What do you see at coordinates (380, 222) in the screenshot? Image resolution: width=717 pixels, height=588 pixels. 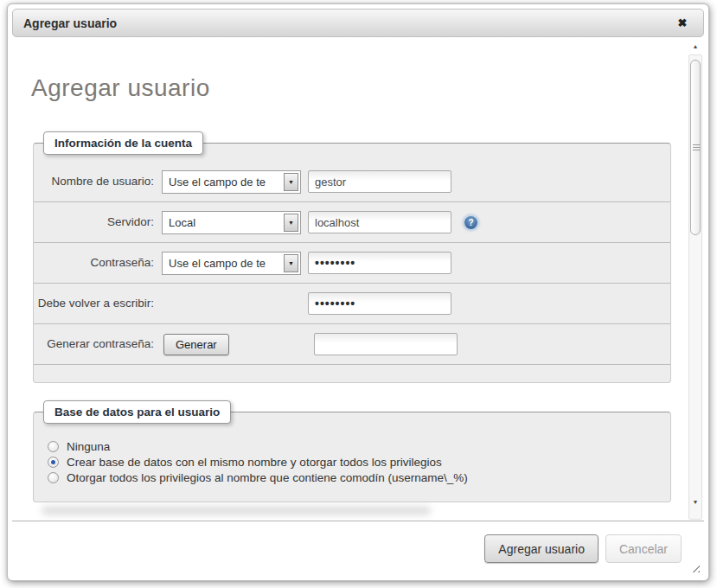 I see `host-input` at bounding box center [380, 222].